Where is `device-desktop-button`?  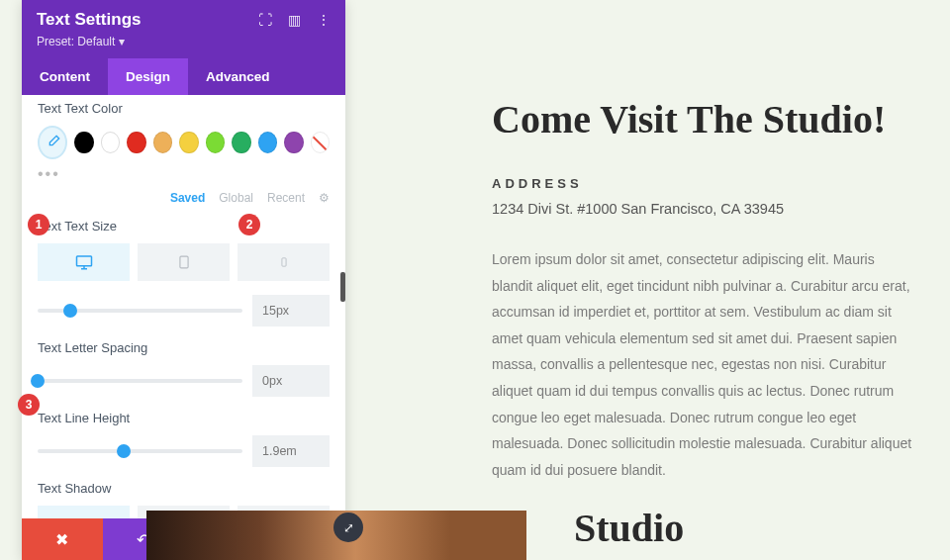 device-desktop-button is located at coordinates (83, 262).